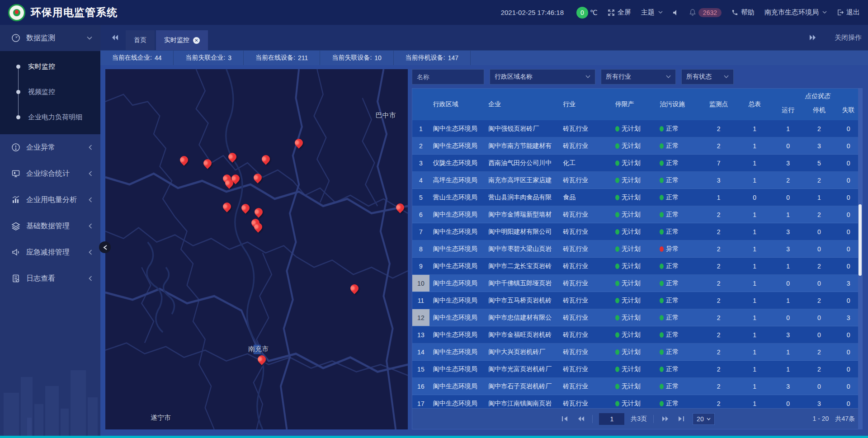 Image resolution: width=868 pixels, height=438 pixels. I want to click on sidebar-subitem: 实时监控, so click(50, 66).